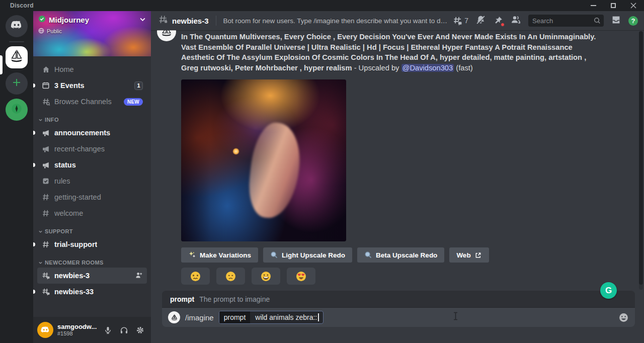  Describe the element at coordinates (613, 6) in the screenshot. I see `maximize-button` at that location.